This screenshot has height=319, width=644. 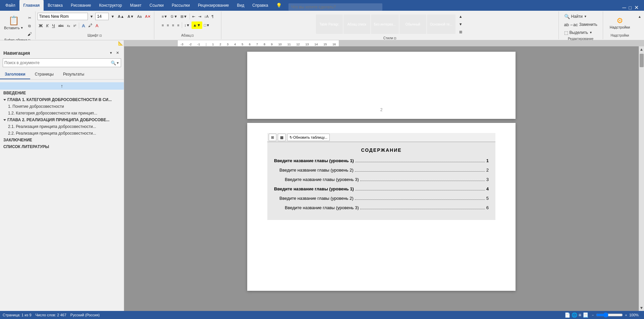 I want to click on paste-button: 📋 Вставить ▼, so click(x=14, y=22).